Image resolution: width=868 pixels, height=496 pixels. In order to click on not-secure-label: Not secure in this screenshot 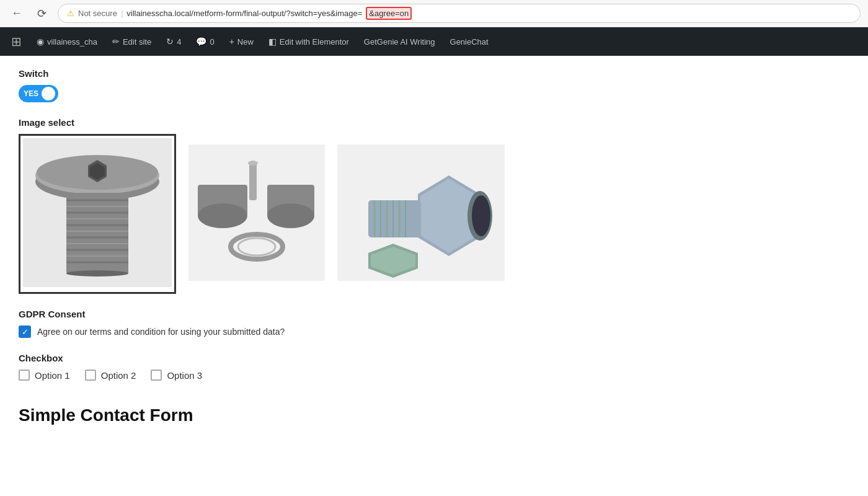, I will do `click(98, 14)`.